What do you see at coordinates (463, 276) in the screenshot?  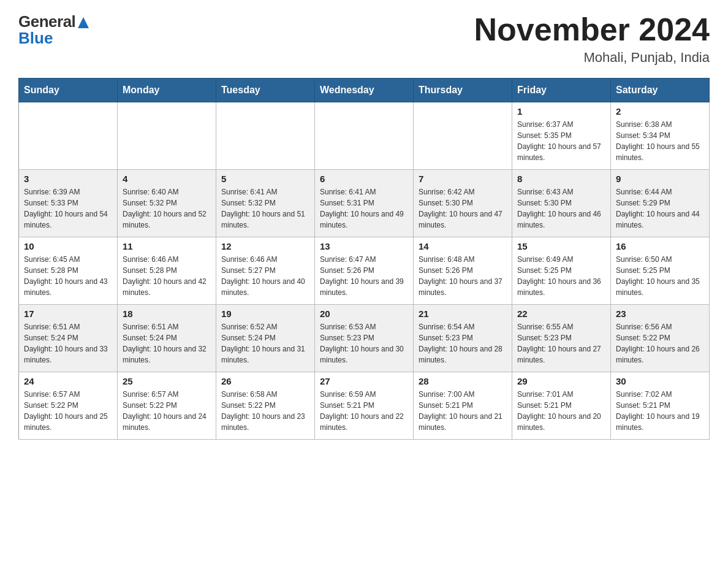 I see `day-info: Sunrise: 6:48 AMSunset: 5:26 PMDaylight:…` at bounding box center [463, 276].